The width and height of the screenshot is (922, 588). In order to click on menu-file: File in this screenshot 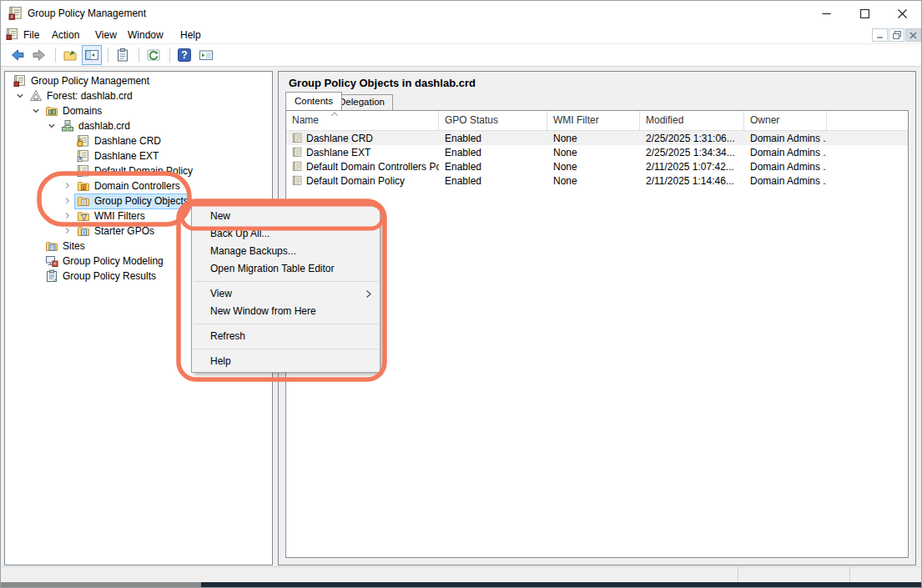, I will do `click(32, 35)`.